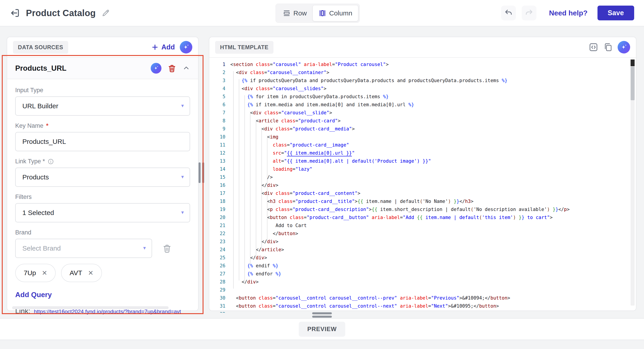  Describe the element at coordinates (61, 13) in the screenshot. I see `page-title: Product Catalog` at that location.